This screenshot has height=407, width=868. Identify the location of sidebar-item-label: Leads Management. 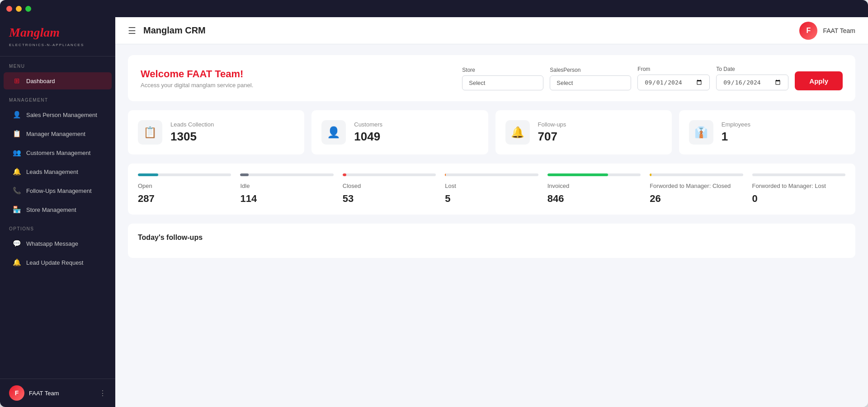
(52, 172).